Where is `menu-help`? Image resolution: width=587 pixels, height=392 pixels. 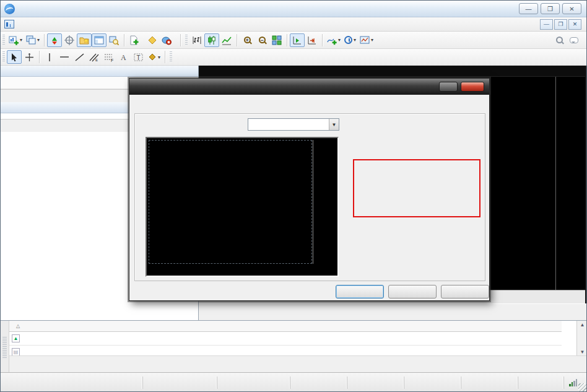 menu-help is located at coordinates (98, 24).